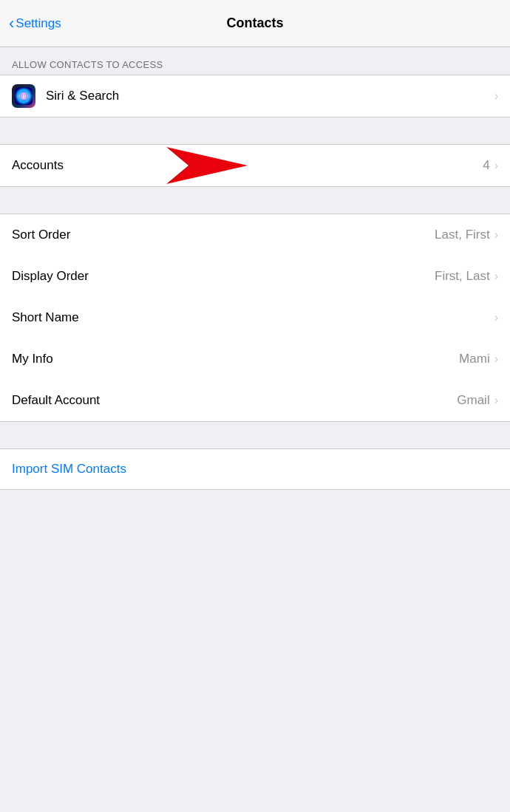 This screenshot has height=812, width=510. I want to click on short-name-row: Short Name ›, so click(255, 318).